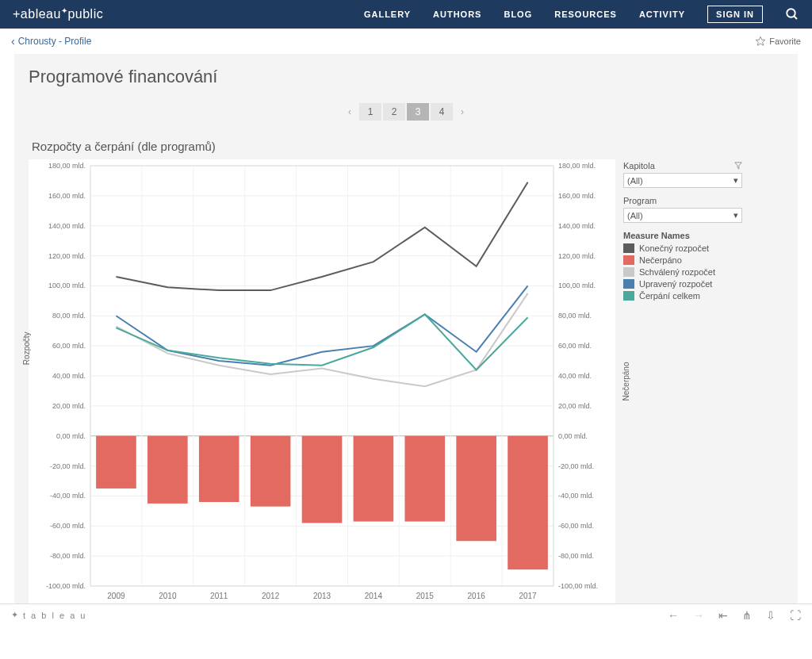 Image resolution: width=812 pixels, height=659 pixels. What do you see at coordinates (626, 382) in the screenshot?
I see `y-axis-right-label: Nečerpáno` at bounding box center [626, 382].